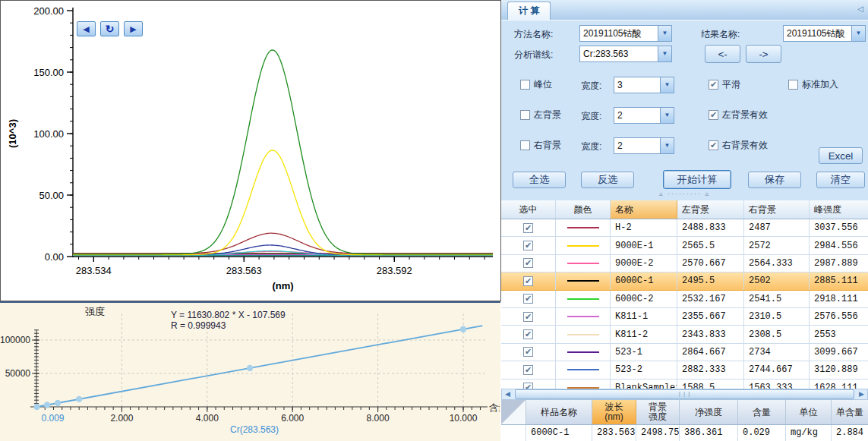 This screenshot has width=868, height=441. What do you see at coordinates (541, 146) in the screenshot?
I see `right-background-checkbox: 右背景` at bounding box center [541, 146].